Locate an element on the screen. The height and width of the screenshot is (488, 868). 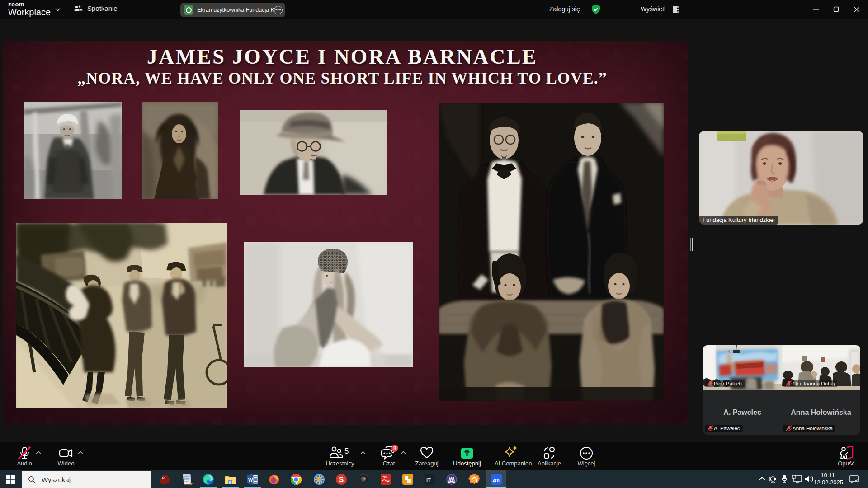
svg-text: PDF is located at coordinates (385, 477).